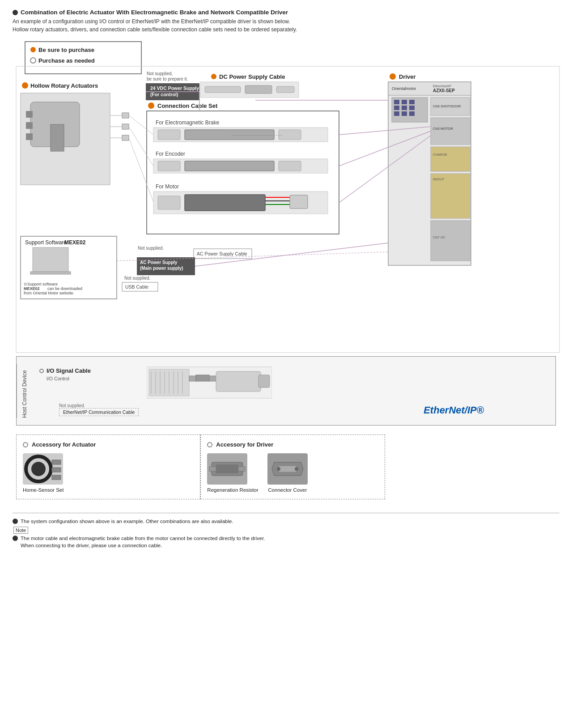 The image size is (572, 728). Describe the element at coordinates (43, 469) in the screenshot. I see `home-sensor-image` at that location.